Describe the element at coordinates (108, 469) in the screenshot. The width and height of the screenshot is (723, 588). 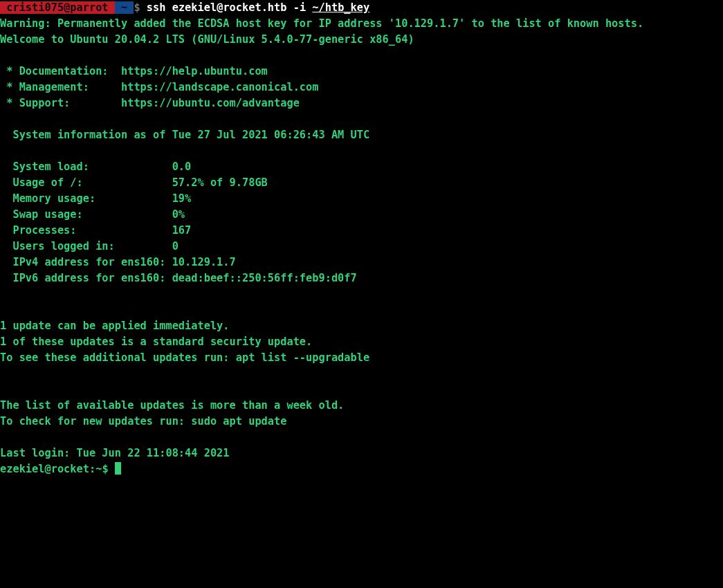
I see `remote-prompt-dollar: $` at that location.